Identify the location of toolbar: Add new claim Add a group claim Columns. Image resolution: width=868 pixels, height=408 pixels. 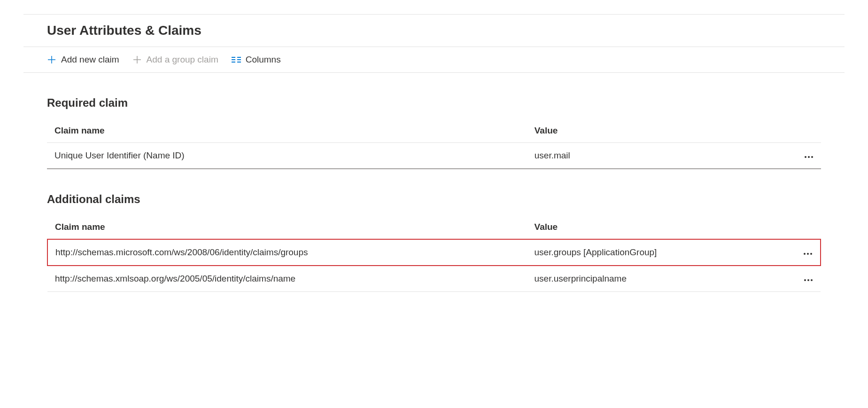
(434, 60).